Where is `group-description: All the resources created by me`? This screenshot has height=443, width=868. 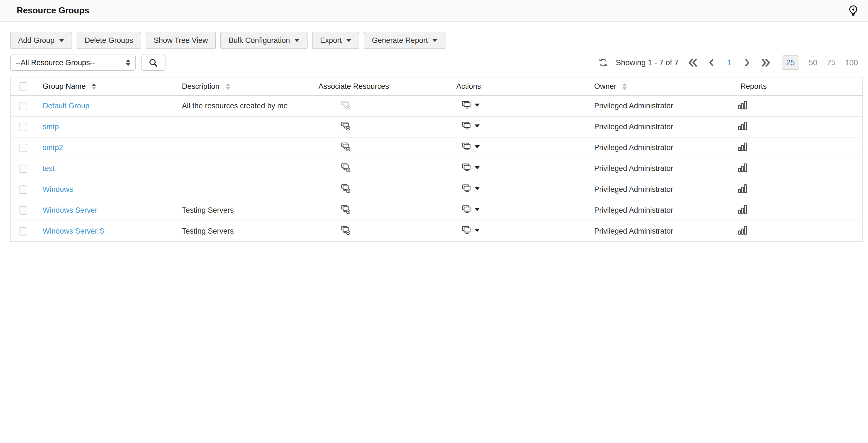 group-description: All the resources created by me is located at coordinates (235, 106).